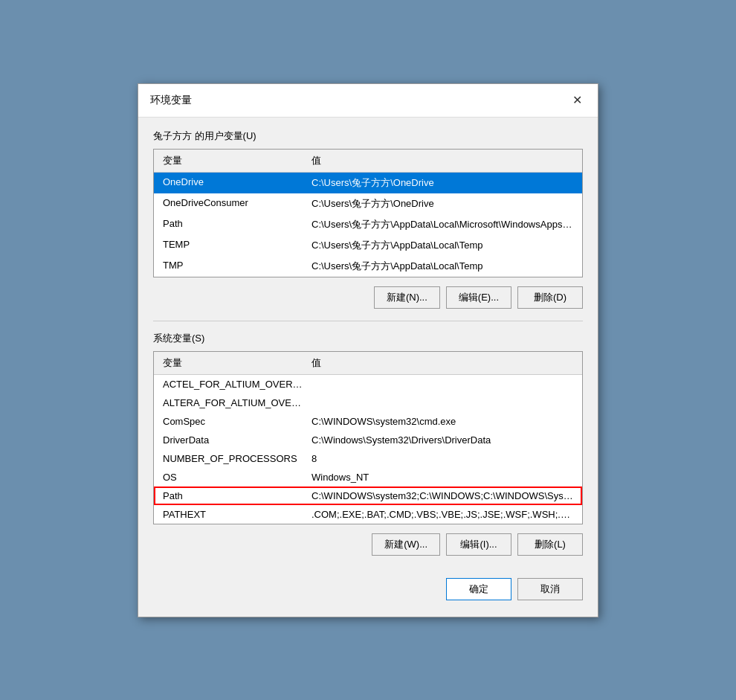 Image resolution: width=736 pixels, height=700 pixels. What do you see at coordinates (550, 545) in the screenshot?
I see `system-delete-button: 删除(L)` at bounding box center [550, 545].